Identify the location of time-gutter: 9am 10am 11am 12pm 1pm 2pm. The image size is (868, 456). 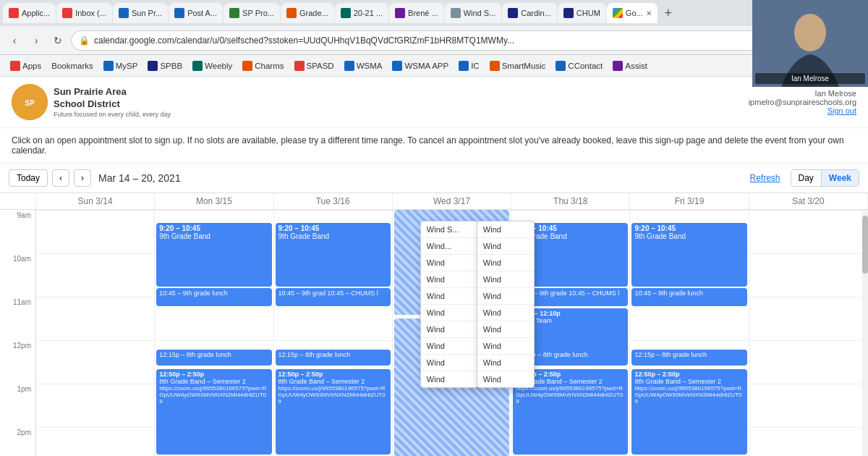
(18, 333).